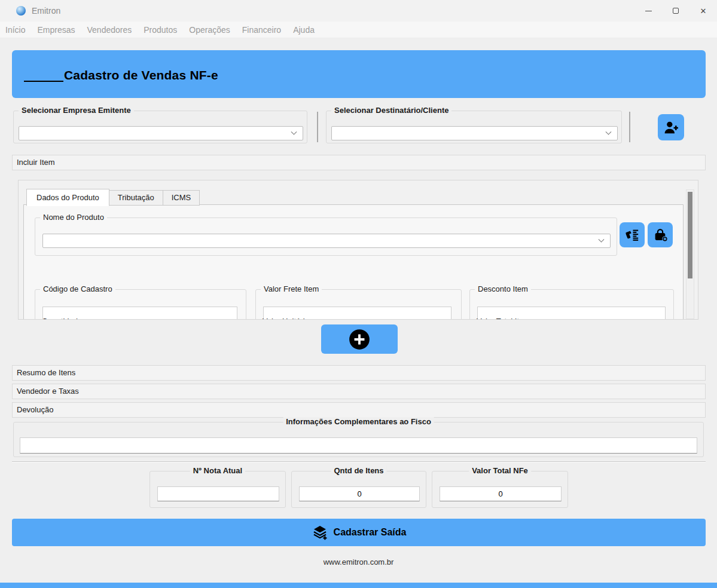 The height and width of the screenshot is (588, 717). I want to click on minimize-button, so click(648, 11).